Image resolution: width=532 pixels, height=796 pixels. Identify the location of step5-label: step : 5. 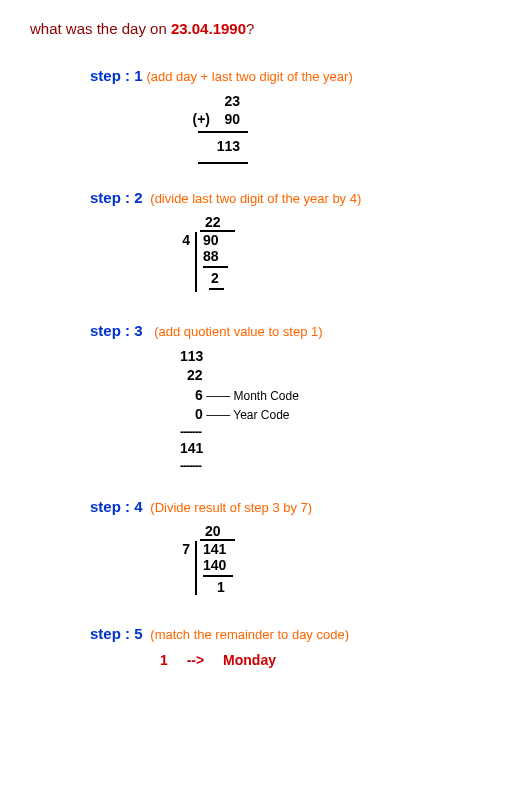
(116, 634).